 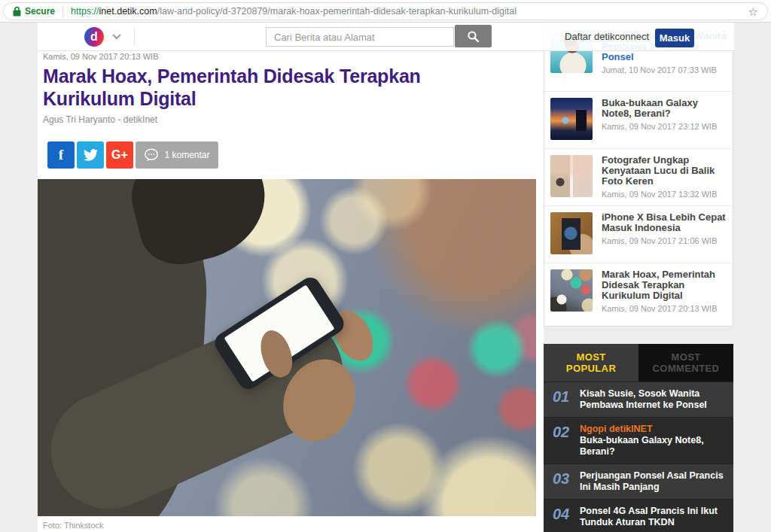 What do you see at coordinates (134, 37) in the screenshot?
I see `header-divider` at bounding box center [134, 37].